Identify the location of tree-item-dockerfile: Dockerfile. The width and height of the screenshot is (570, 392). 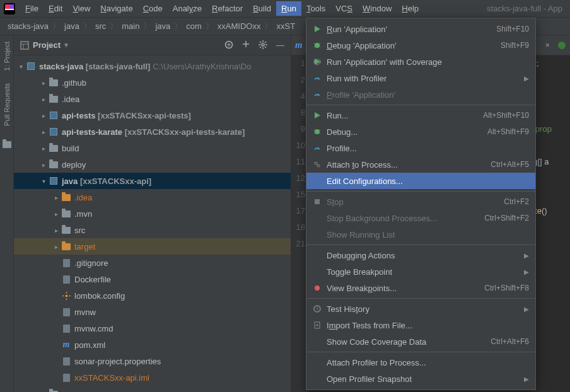
(153, 279).